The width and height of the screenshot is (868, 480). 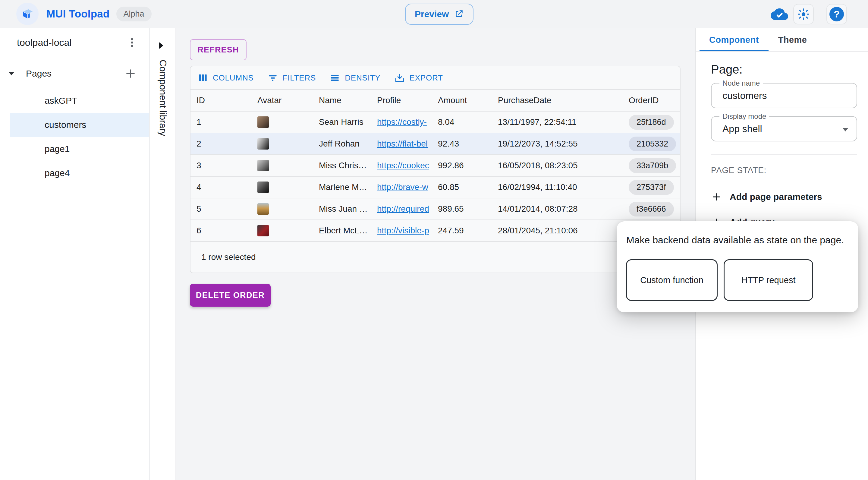 What do you see at coordinates (363, 78) in the screenshot?
I see `density-button-label: DENSITY` at bounding box center [363, 78].